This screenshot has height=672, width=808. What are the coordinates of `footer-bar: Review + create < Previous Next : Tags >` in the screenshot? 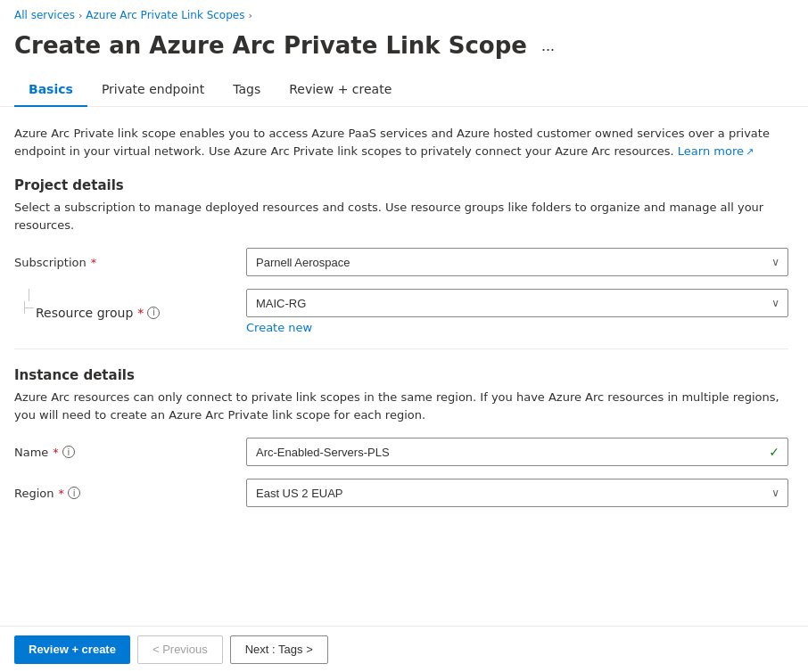 It's located at (404, 649).